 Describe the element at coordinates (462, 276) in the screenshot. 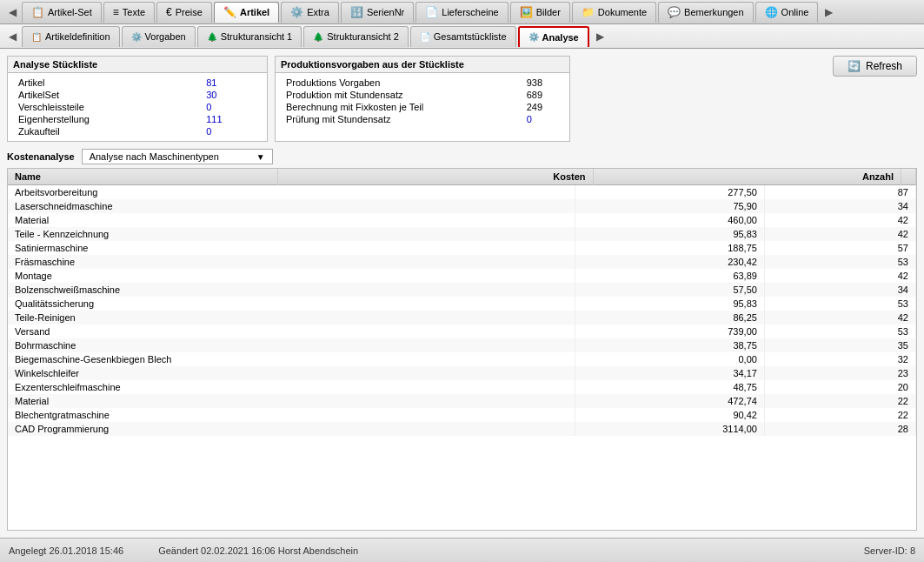

I see `list-item: Montage63,8942` at that location.